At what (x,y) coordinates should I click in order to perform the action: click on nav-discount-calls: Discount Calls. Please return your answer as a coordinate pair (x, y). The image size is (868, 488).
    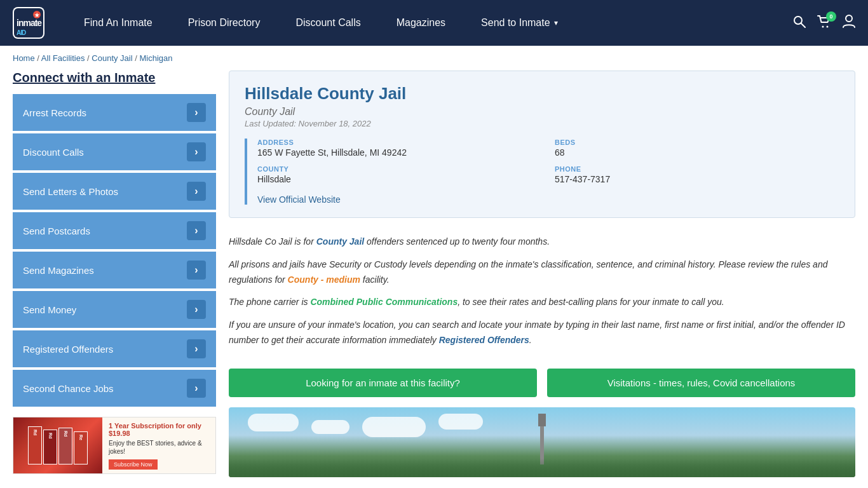
    Looking at the image, I should click on (328, 23).